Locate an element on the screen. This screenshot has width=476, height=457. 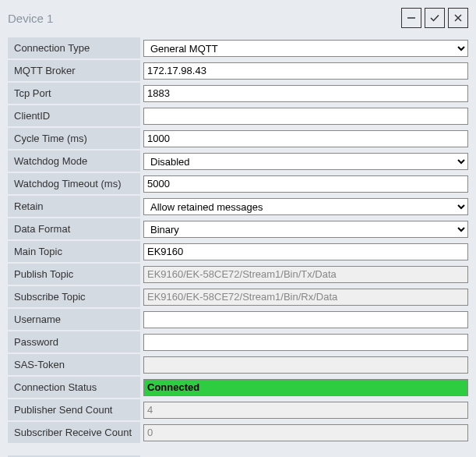
minimize-button is located at coordinates (411, 18).